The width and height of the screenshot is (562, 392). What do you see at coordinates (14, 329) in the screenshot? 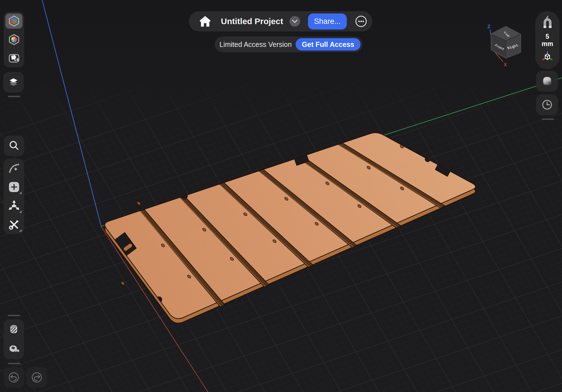
I see `section-view-tool` at bounding box center [14, 329].